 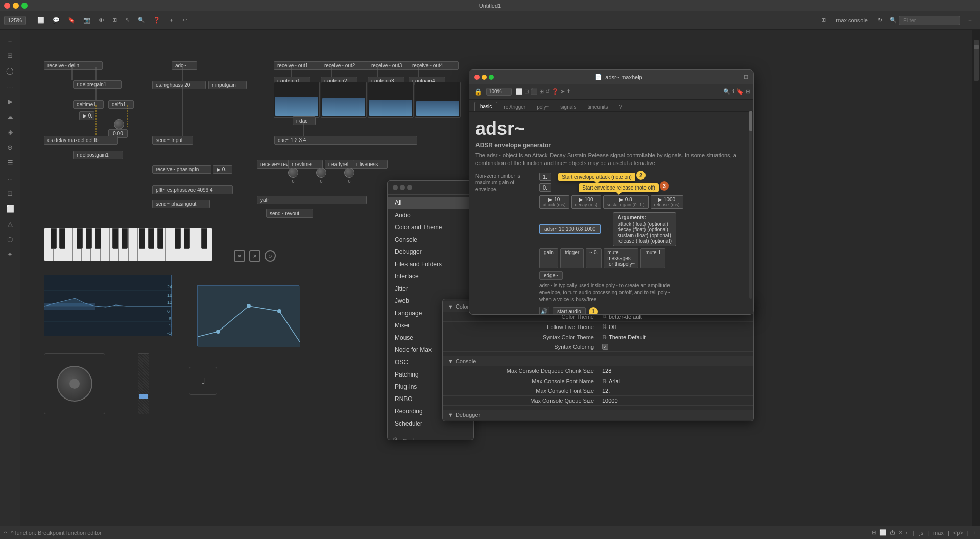 I want to click on bottom-resize-icon: ⬜, so click(x=883, y=532).